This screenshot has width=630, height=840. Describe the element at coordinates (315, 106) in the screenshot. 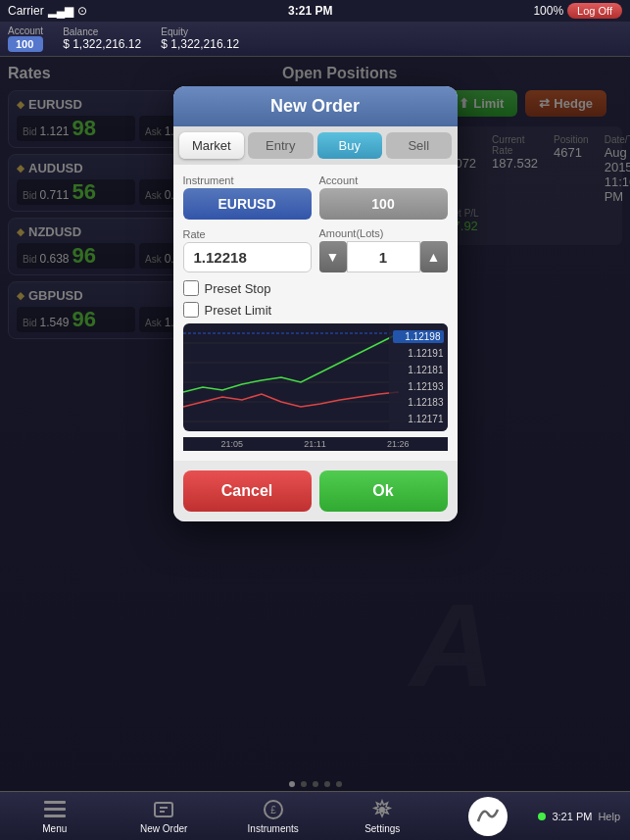

I see `modal-title: New Order` at that location.